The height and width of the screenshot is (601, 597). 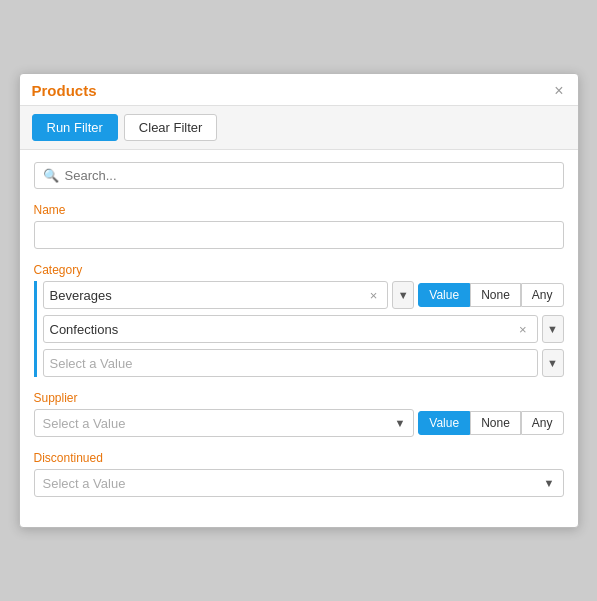 What do you see at coordinates (290, 363) in the screenshot?
I see `category-select-3: Select a Value` at bounding box center [290, 363].